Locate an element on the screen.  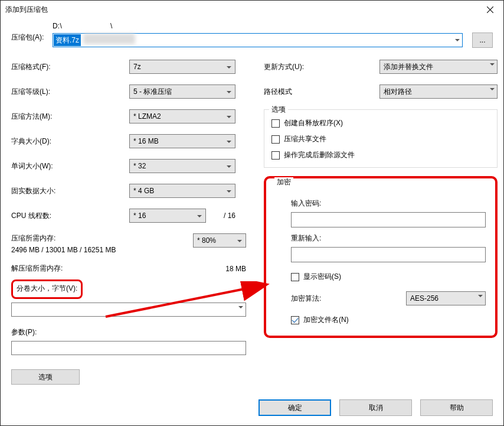
options-fieldset: 选项 创建自释放程序(X) 压缩共享文件 操作完成后删除源文件 is located at coordinates (381, 138).